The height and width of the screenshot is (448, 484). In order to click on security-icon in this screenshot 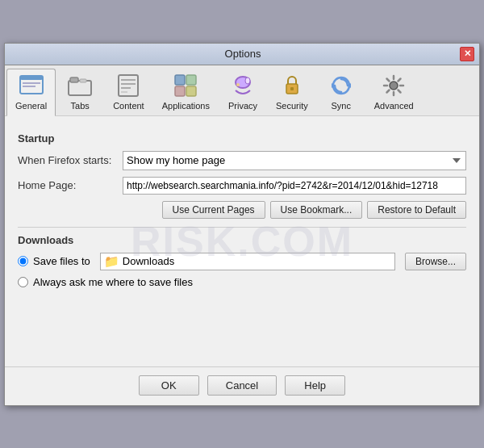, I will do `click(292, 86)`.